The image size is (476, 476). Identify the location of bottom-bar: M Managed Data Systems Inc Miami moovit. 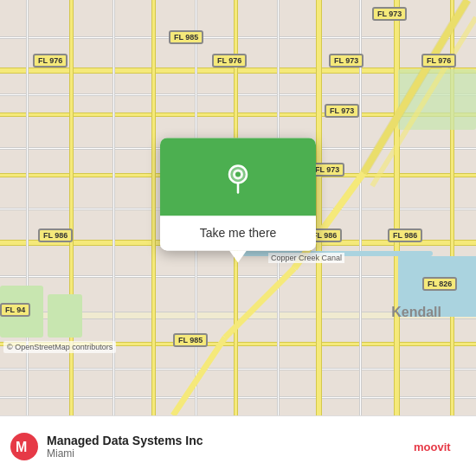
(238, 446).